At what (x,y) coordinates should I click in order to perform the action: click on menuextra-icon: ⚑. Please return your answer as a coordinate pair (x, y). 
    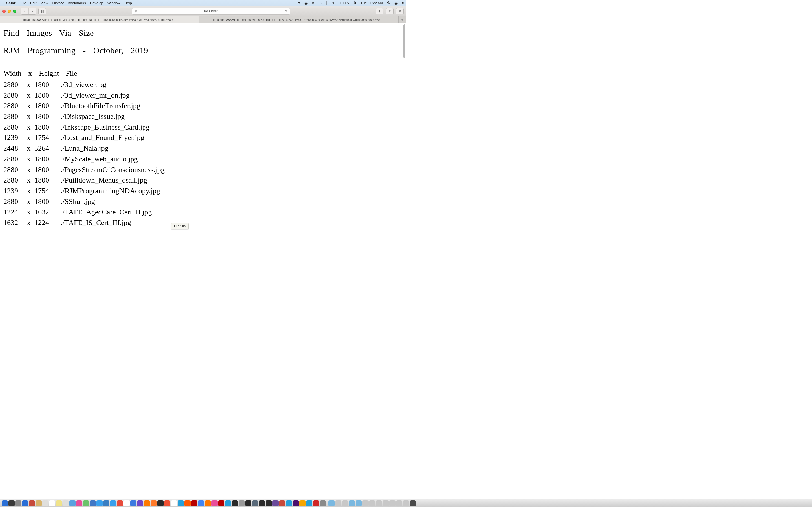
    Looking at the image, I should click on (299, 3).